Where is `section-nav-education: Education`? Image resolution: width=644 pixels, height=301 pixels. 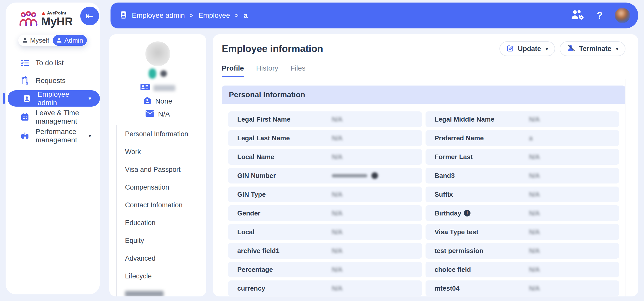
section-nav-education: Education is located at coordinates (166, 223).